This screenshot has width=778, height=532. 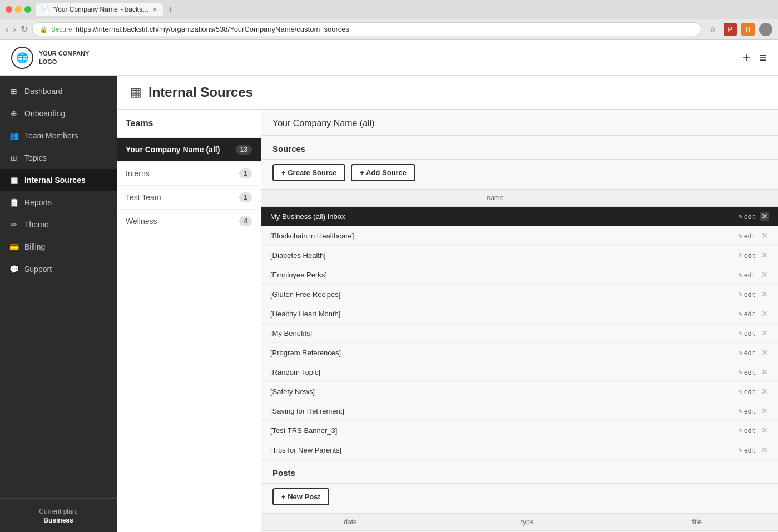 I want to click on sidebar-item-billing: 💳 Billing, so click(x=58, y=247).